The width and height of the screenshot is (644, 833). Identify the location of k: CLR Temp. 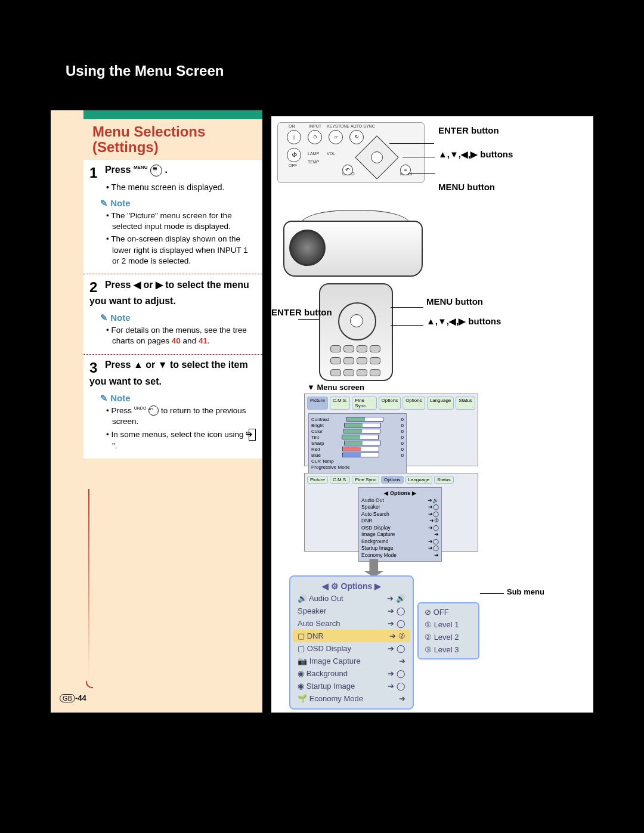
(323, 462).